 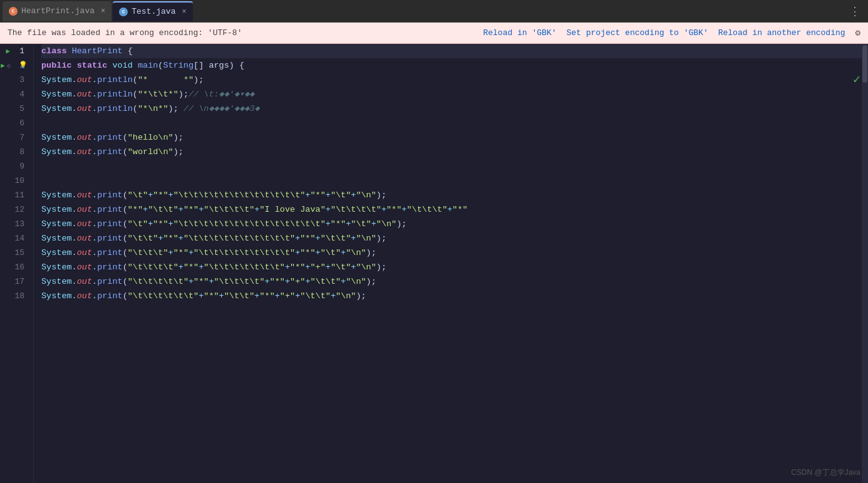 I want to click on gutter-row-16: 16, so click(x=14, y=267).